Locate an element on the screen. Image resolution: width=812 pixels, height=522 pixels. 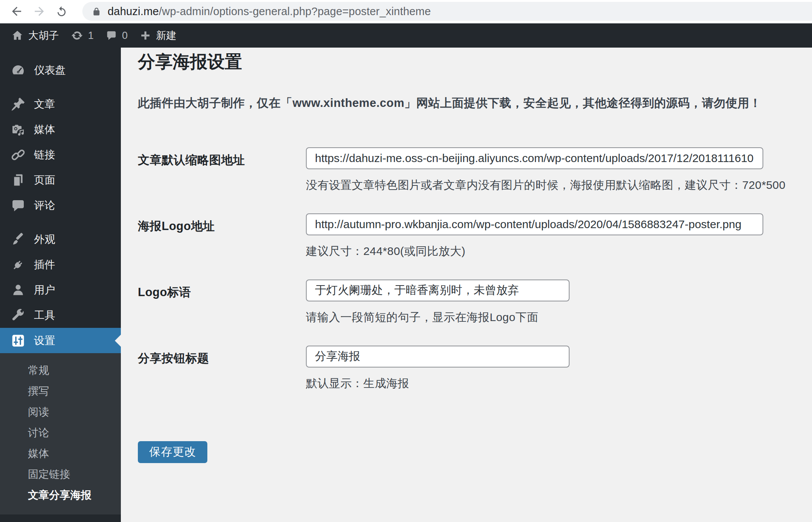
sidebar-item-label: 页面 is located at coordinates (45, 180).